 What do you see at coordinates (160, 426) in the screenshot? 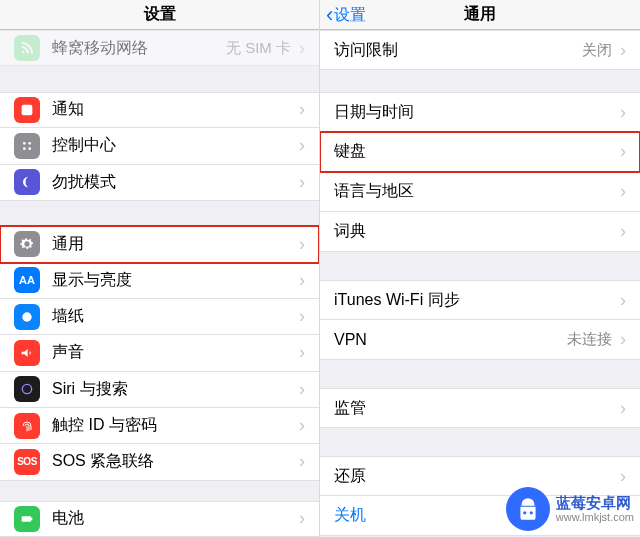
I see `row-touchid: 触控 ID 与密码 ›` at bounding box center [160, 426].